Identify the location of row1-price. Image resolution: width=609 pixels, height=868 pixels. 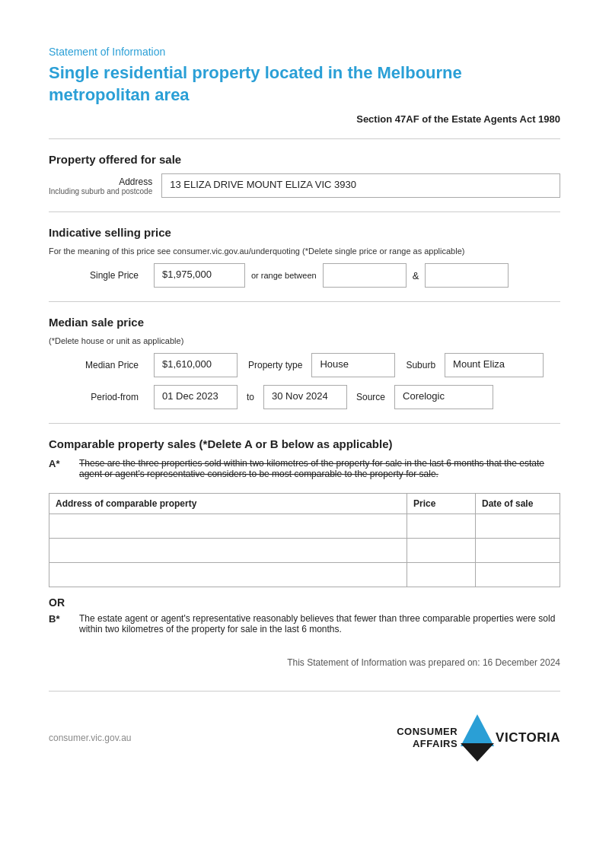
(442, 526).